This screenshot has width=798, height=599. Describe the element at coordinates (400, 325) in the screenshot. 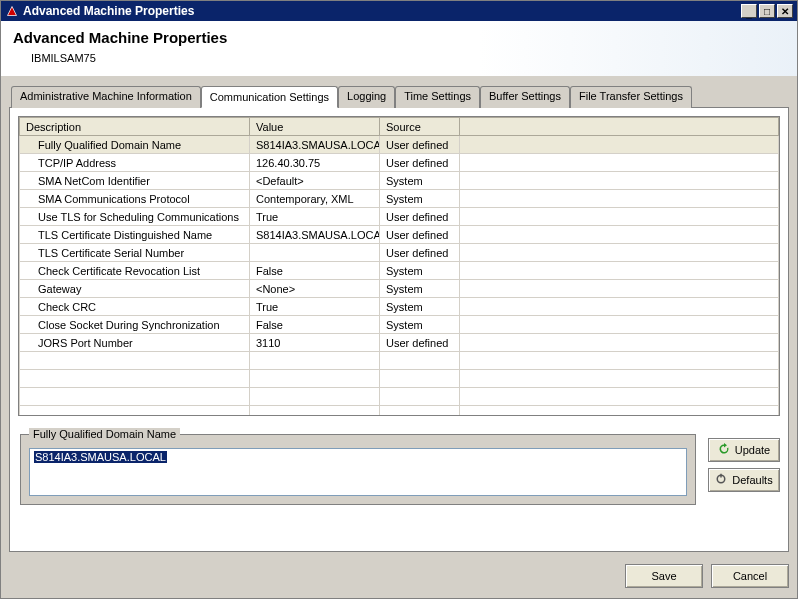

I see `table-row: Close Socket During SynchronizationFalse…` at that location.